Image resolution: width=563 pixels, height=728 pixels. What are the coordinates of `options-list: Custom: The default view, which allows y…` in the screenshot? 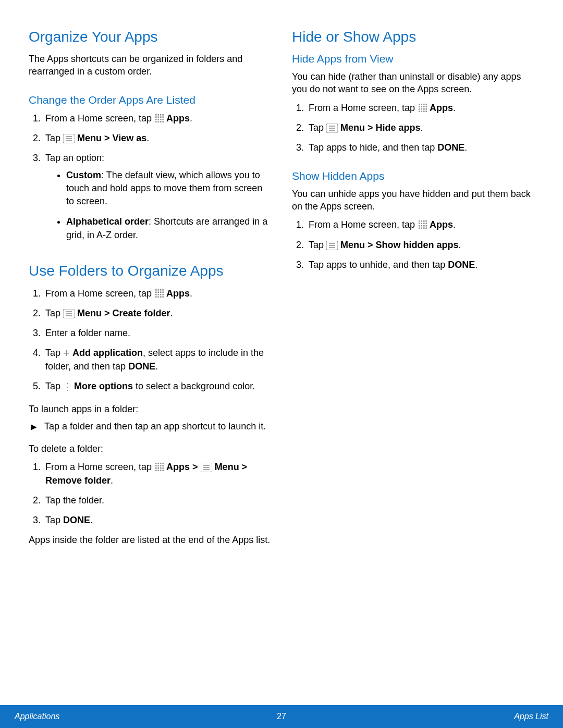 It's located at (158, 205).